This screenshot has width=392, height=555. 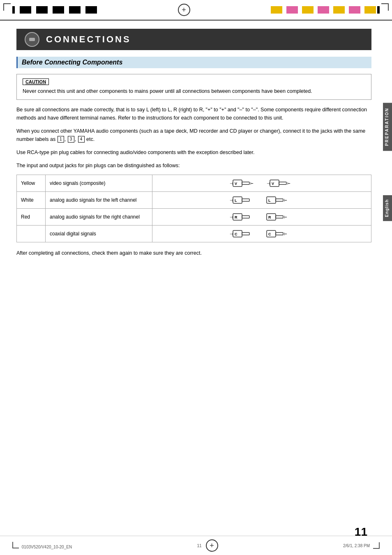 What do you see at coordinates (194, 152) in the screenshot?
I see `paragraph-3: Use RCA-type pin plug cables for connect…` at bounding box center [194, 152].